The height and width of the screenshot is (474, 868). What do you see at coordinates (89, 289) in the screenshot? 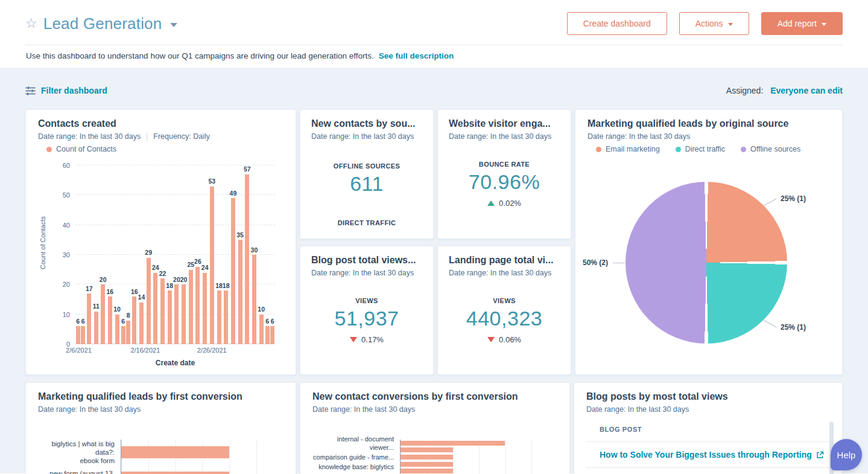
I see `bar-value-label: 17` at bounding box center [89, 289].